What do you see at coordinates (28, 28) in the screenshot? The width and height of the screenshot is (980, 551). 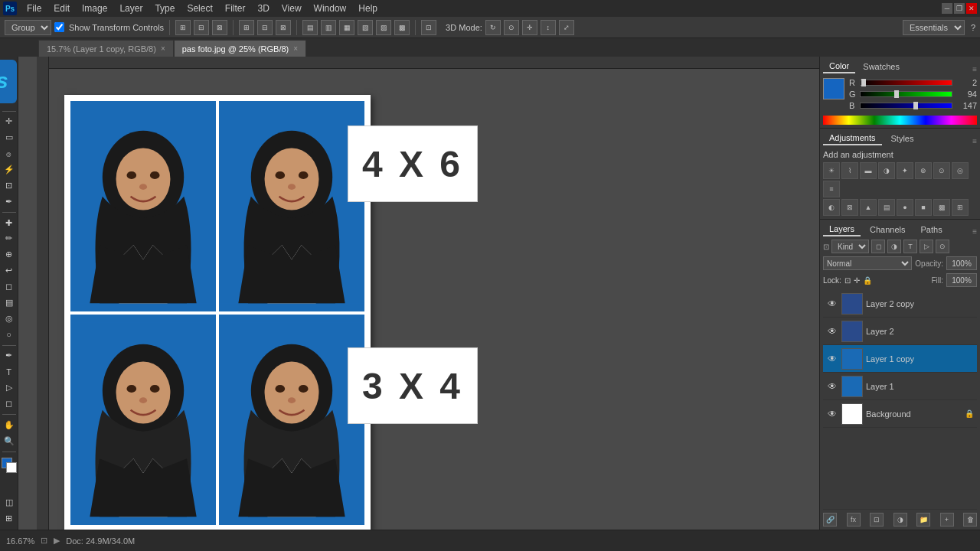 I see `mode-select: Group` at bounding box center [28, 28].